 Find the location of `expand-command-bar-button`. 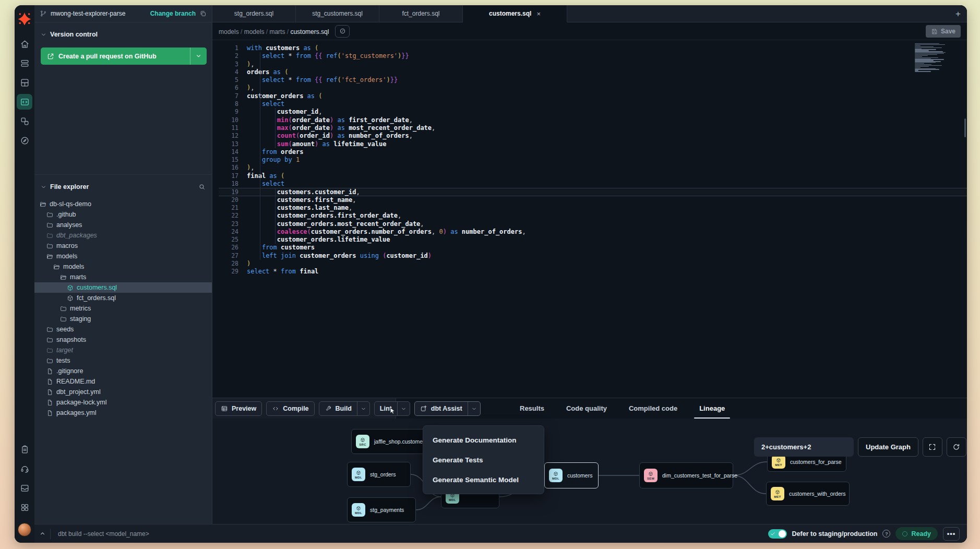

expand-command-bar-button is located at coordinates (42, 533).